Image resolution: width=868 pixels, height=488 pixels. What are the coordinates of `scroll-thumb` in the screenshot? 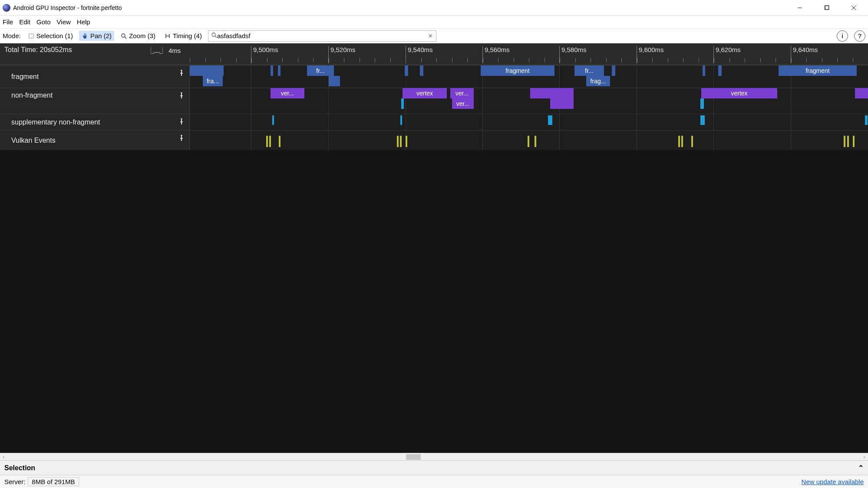 It's located at (413, 457).